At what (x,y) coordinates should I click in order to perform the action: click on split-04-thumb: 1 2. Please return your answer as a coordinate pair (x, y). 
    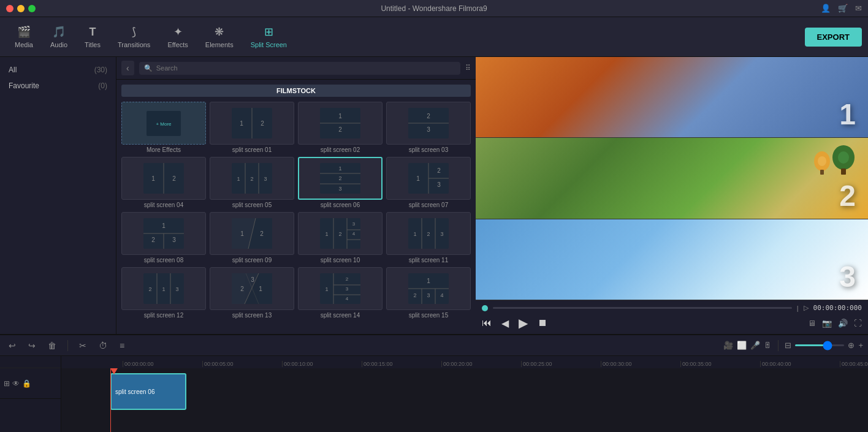
    Looking at the image, I should click on (164, 178).